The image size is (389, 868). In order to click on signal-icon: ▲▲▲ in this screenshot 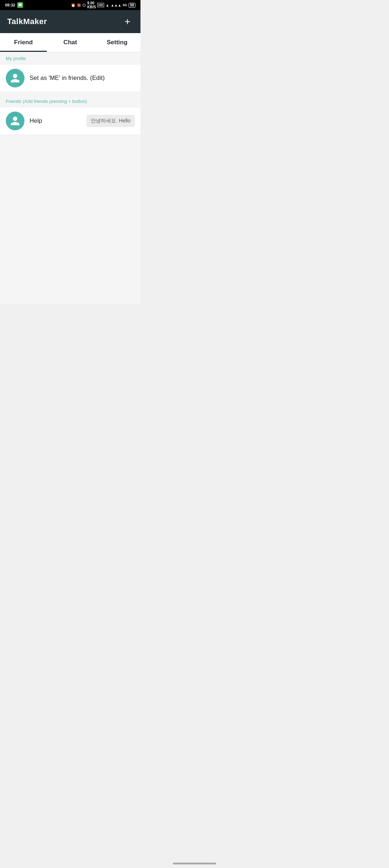, I will do `click(116, 5)`.